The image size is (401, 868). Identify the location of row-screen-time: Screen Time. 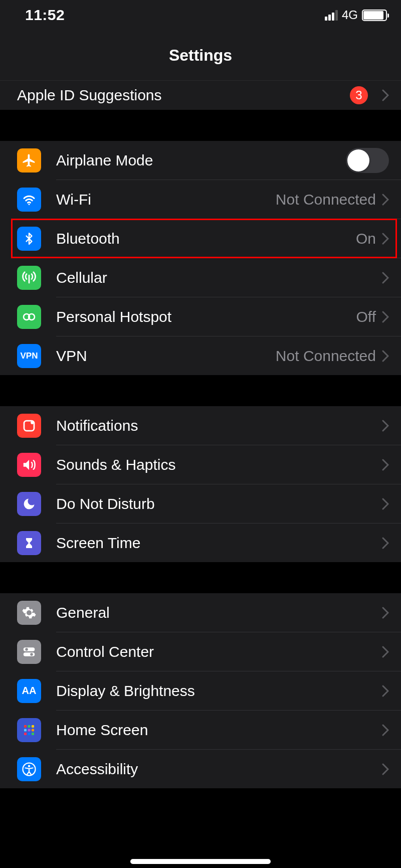
(200, 543).